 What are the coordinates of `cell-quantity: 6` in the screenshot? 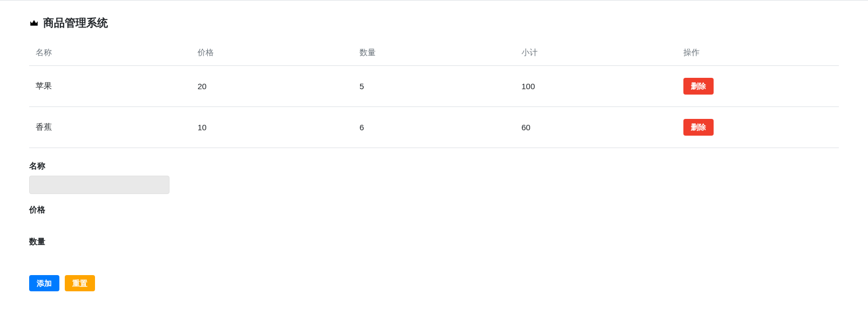 It's located at (434, 127).